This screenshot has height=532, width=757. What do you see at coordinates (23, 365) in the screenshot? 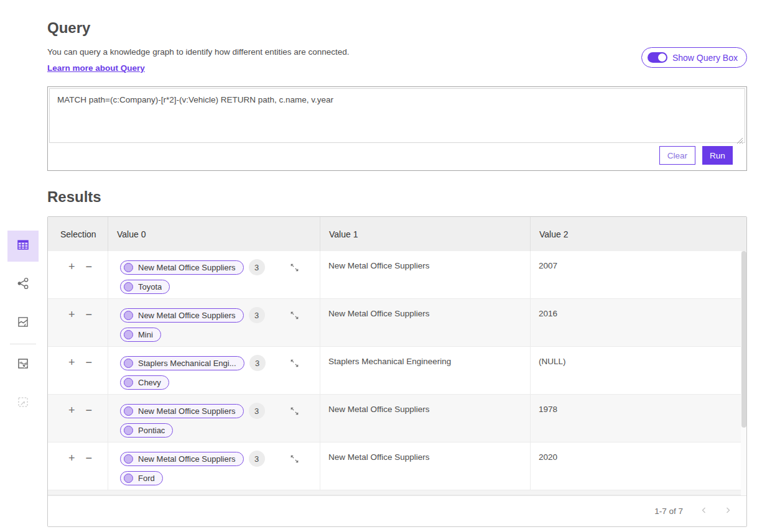
I see `add-to-map-icon` at bounding box center [23, 365].